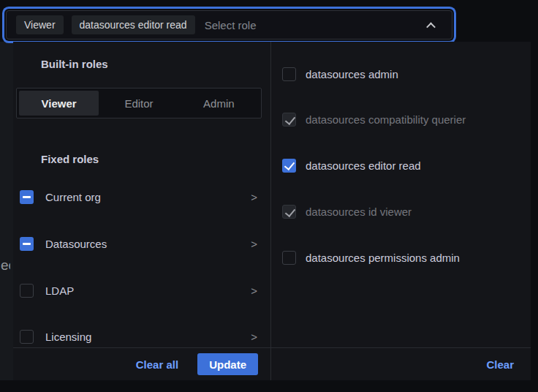  I want to click on role-tag: Viewer, so click(39, 25).